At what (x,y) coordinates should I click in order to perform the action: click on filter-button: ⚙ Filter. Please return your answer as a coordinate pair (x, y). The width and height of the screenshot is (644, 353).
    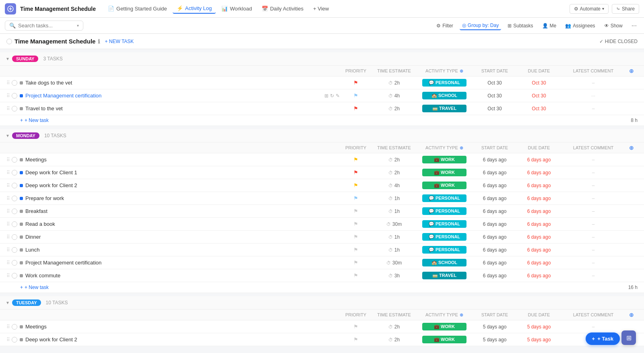
    Looking at the image, I should click on (445, 26).